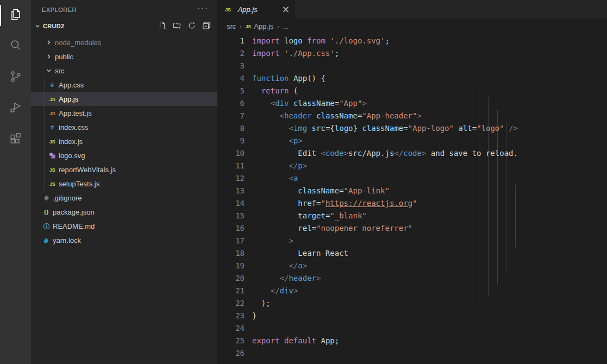 The height and width of the screenshot is (364, 607). What do you see at coordinates (412, 341) in the screenshot?
I see `code-line-25: 25export default App;` at bounding box center [412, 341].